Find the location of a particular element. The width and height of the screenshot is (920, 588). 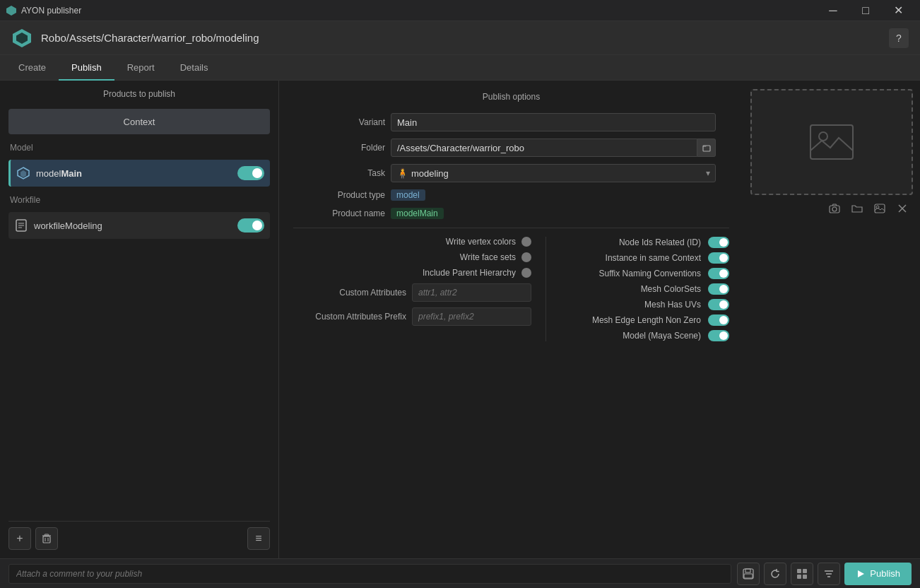

task-label: Task is located at coordinates (339, 173).